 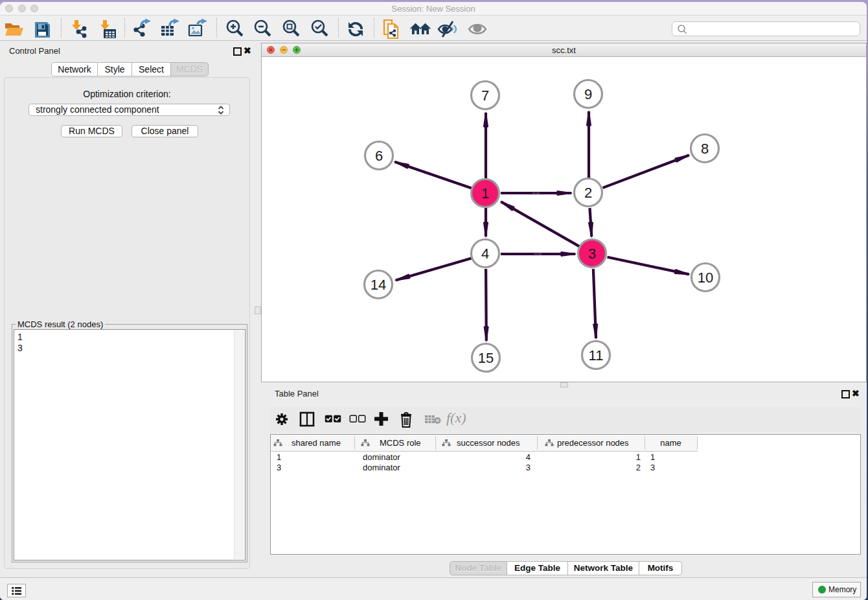 I want to click on svg-text: 15, so click(x=486, y=358).